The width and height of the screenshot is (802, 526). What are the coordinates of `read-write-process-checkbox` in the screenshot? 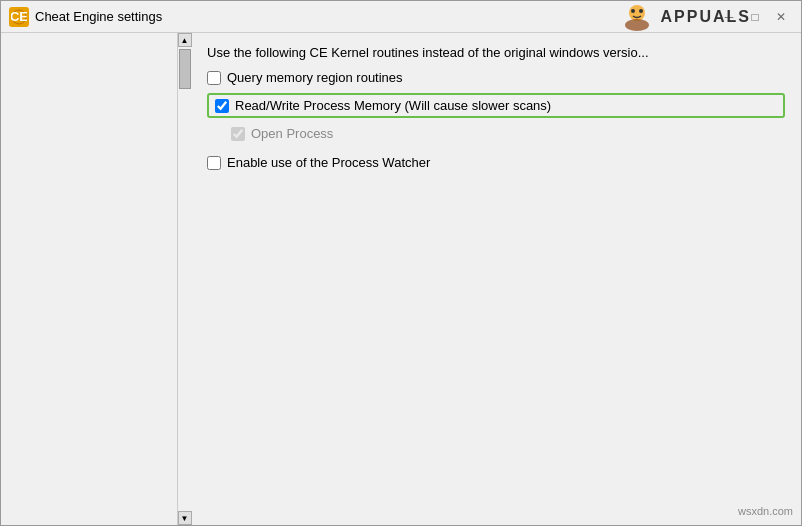 It's located at (222, 106).